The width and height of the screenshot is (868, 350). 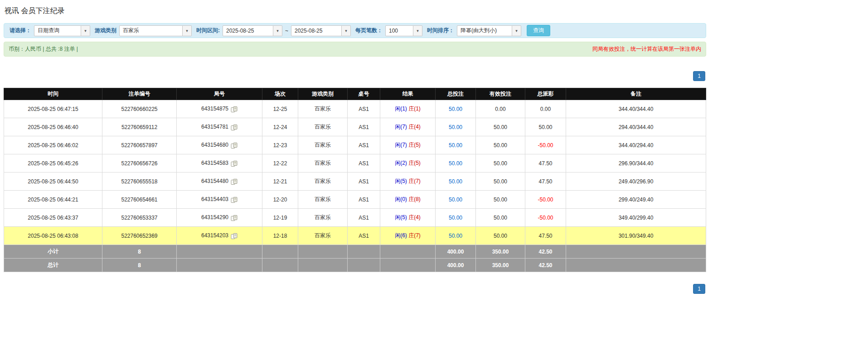 I want to click on session-cell: 12-18, so click(x=280, y=236).